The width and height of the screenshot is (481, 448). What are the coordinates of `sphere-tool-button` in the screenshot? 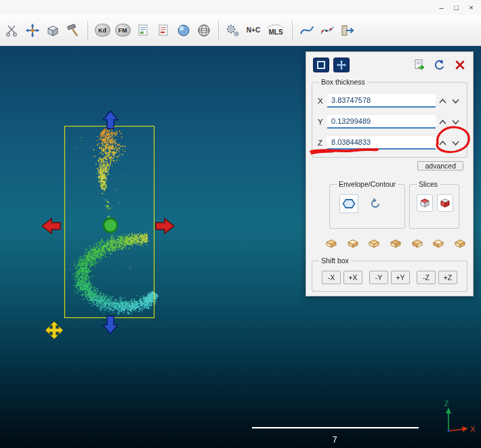 It's located at (184, 30).